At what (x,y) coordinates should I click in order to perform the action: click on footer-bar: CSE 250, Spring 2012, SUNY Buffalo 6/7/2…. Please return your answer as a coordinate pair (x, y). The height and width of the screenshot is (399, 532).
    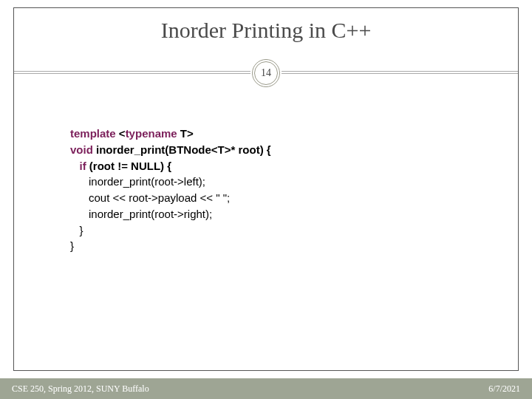
    Looking at the image, I should click on (266, 389).